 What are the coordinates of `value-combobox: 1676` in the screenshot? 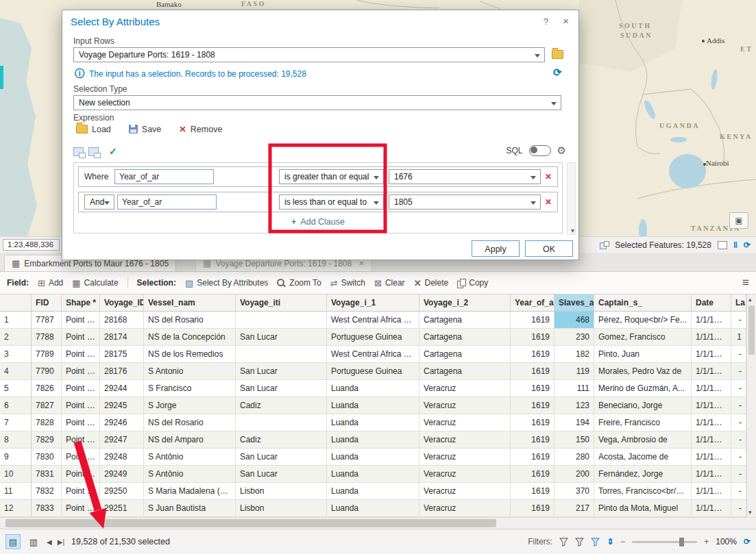 It's located at (465, 177).